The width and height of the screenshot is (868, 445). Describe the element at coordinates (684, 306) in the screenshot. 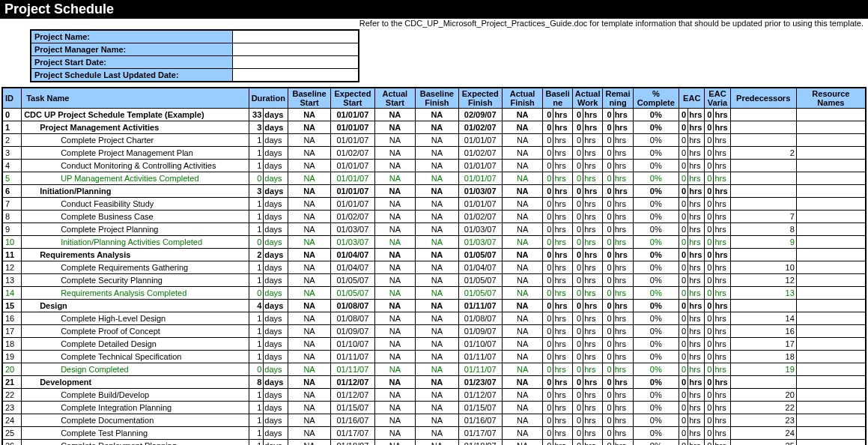

I see `cell-eac-n: 0` at that location.